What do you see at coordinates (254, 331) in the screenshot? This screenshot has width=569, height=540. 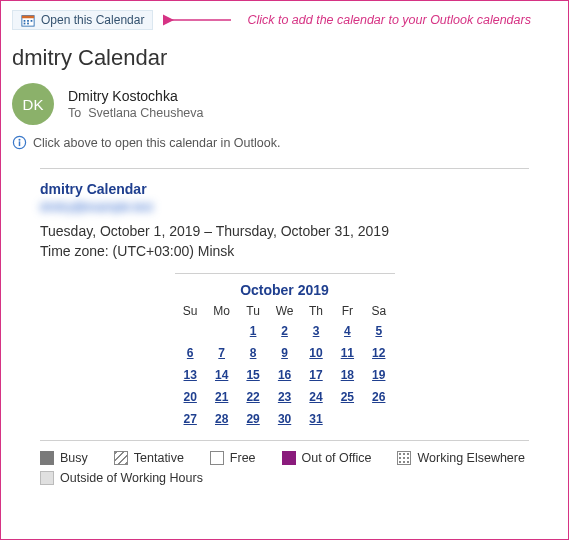 I see `calendar-day-link: 1` at bounding box center [254, 331].